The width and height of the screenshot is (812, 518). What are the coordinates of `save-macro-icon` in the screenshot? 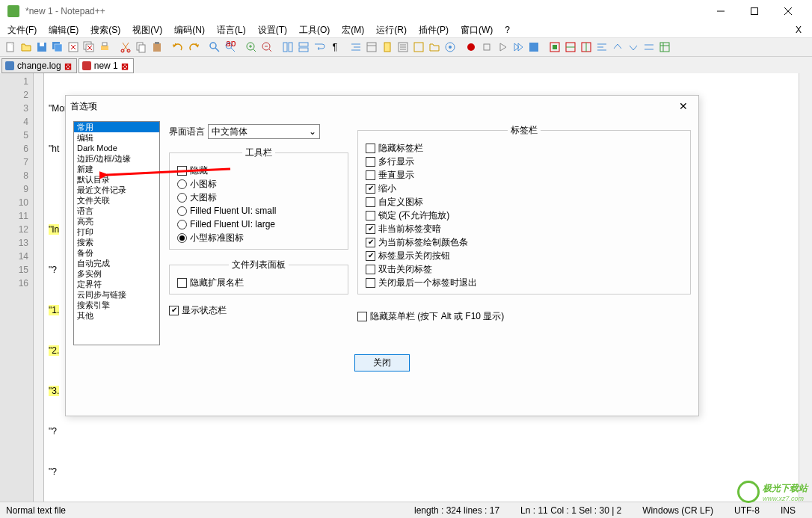 It's located at (534, 47).